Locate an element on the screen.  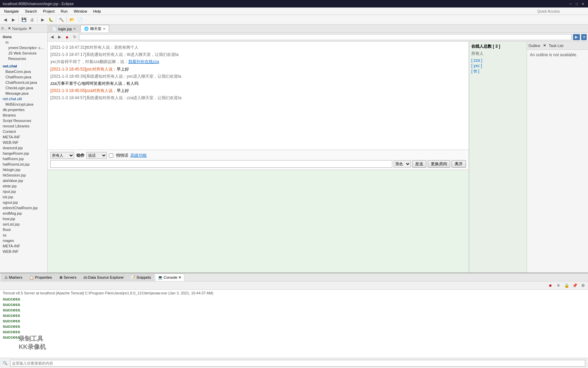
tb-open: 📂 is located at coordinates (72, 20).